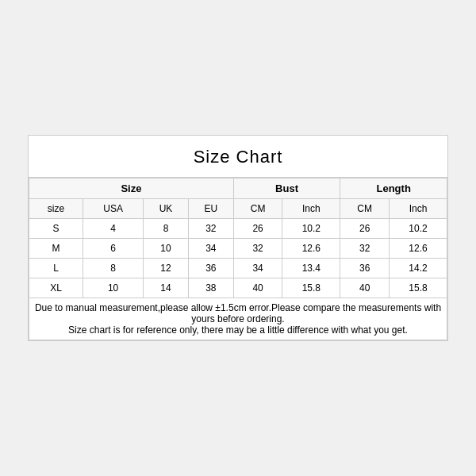  Describe the element at coordinates (113, 209) in the screenshot. I see `col-usa: USA` at that location.